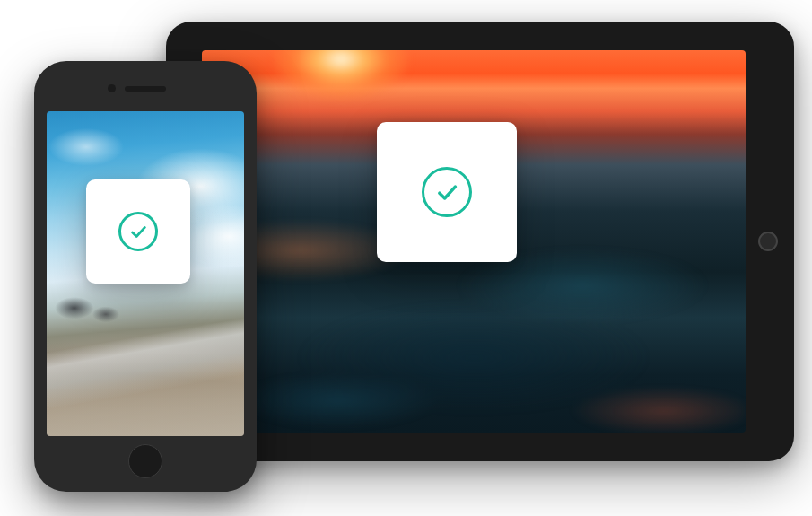  Describe the element at coordinates (145, 89) in the screenshot. I see `phone-speaker` at that location.